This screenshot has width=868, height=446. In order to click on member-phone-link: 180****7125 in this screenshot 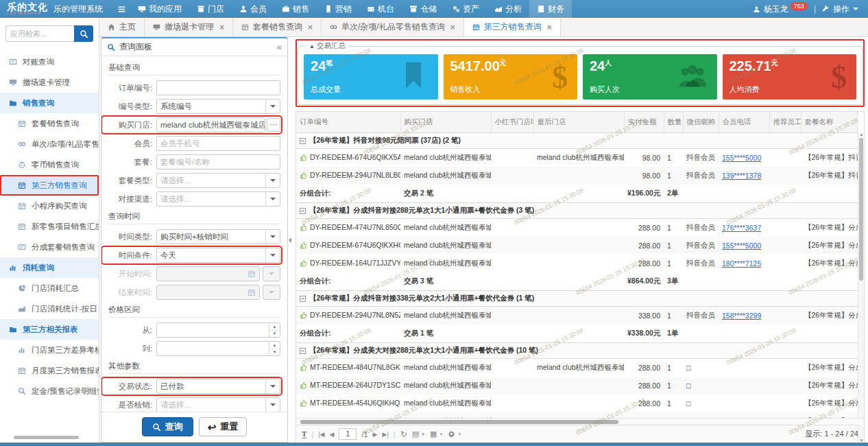, I will do `click(742, 263)`.